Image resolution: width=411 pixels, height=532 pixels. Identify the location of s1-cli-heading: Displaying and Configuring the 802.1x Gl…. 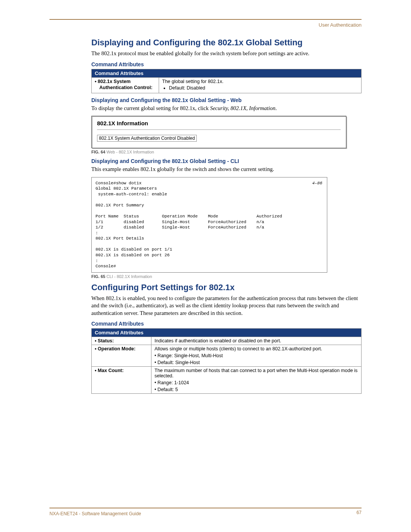
(226, 161).